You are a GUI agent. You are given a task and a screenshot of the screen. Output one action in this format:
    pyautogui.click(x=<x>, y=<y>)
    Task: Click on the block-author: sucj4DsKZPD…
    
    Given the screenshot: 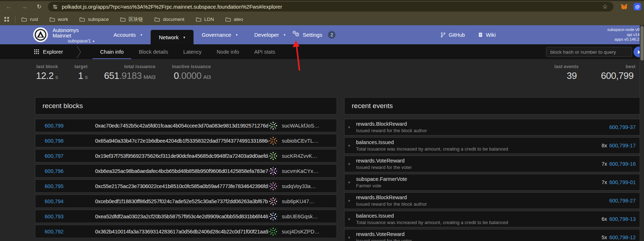 What is the action you would take?
    pyautogui.click(x=299, y=232)
    